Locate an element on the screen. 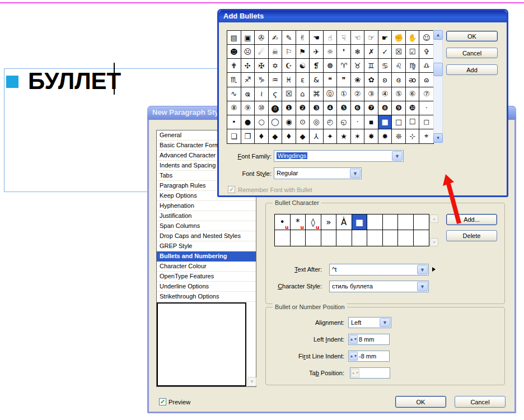 Image resolution: width=524 pixels, height=420 pixels. glyph-cell: ✶ is located at coordinates (358, 137).